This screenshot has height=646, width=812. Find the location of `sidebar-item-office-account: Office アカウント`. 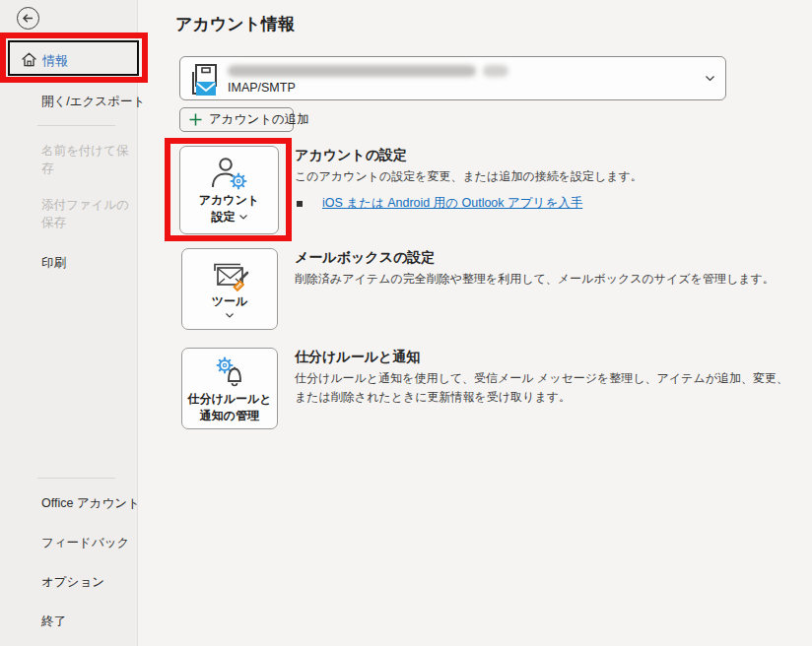

sidebar-item-office-account: Office アカウント is located at coordinates (91, 504).